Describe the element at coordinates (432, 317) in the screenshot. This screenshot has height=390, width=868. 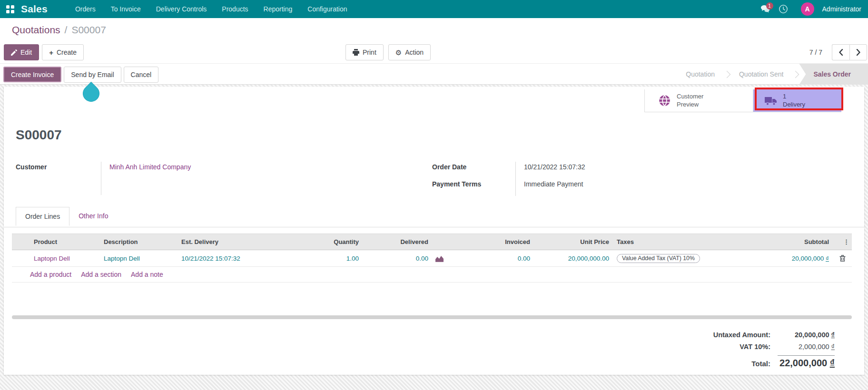
I see `horizontal-scrollbar` at that location.